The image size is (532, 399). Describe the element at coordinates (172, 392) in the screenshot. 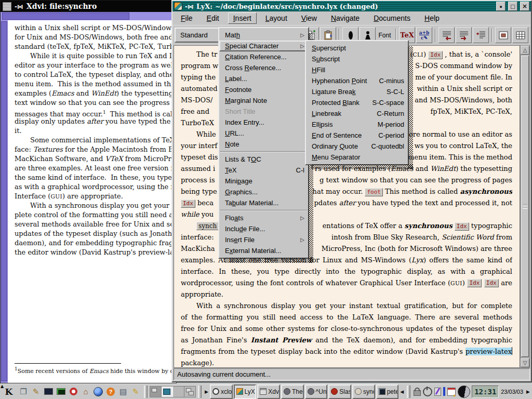

I see `desktop-pager` at that location.